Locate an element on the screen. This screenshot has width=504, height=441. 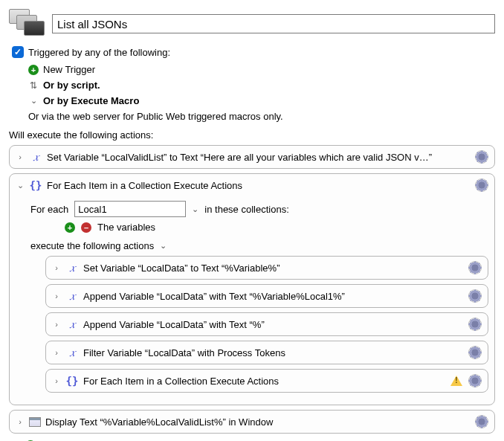
or-script-label: Or by script. is located at coordinates (71, 85).